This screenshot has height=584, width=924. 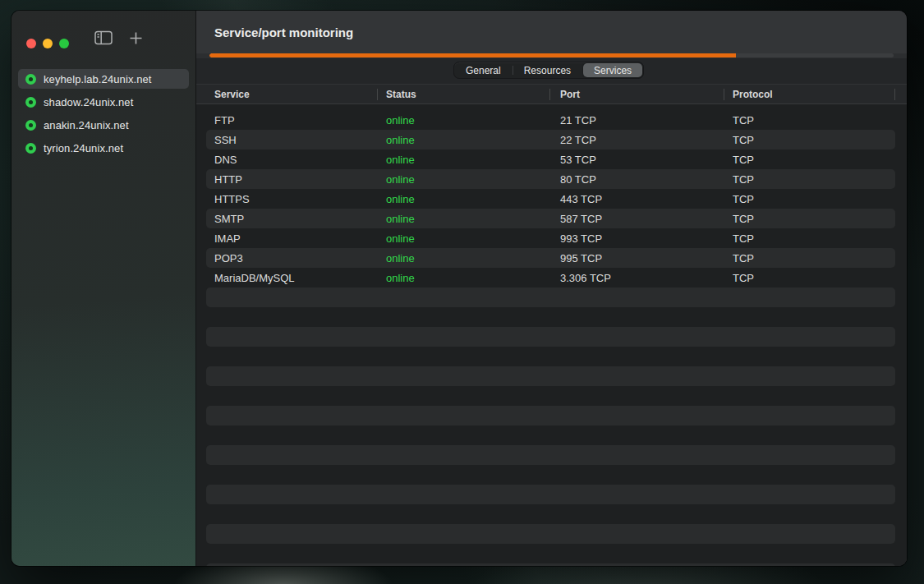 I want to click on server-label: tyrion.24unix.net, so click(x=84, y=148).